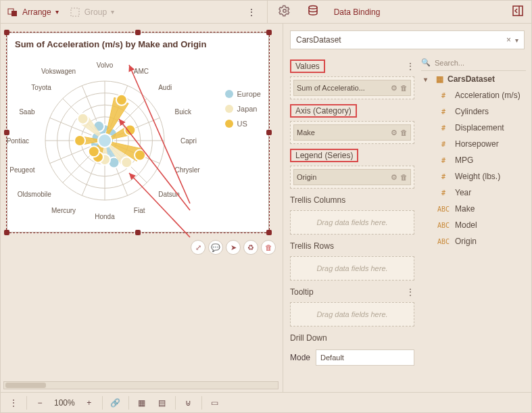 This screenshot has width=532, height=413. What do you see at coordinates (473, 63) in the screenshot?
I see `fields-search: 🔍 Search...` at bounding box center [473, 63].